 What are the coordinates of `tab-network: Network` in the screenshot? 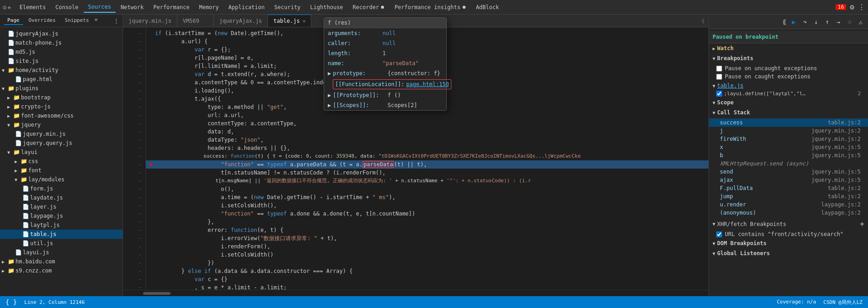 It's located at (132, 7).